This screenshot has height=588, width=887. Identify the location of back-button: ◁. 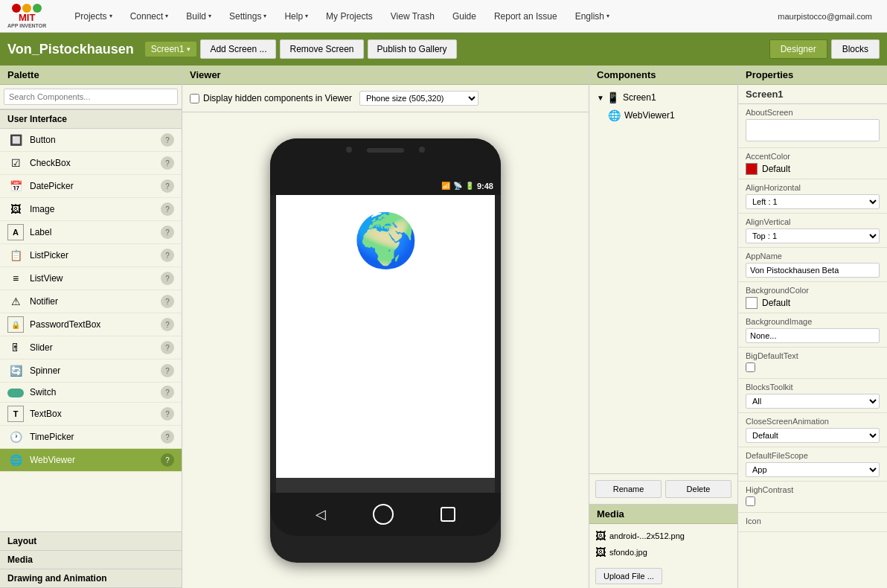
(321, 514).